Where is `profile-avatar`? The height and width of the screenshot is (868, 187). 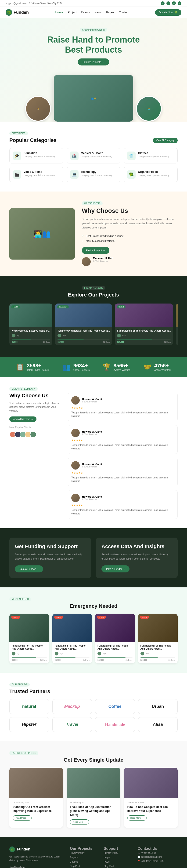
profile-avatar is located at coordinates (86, 261).